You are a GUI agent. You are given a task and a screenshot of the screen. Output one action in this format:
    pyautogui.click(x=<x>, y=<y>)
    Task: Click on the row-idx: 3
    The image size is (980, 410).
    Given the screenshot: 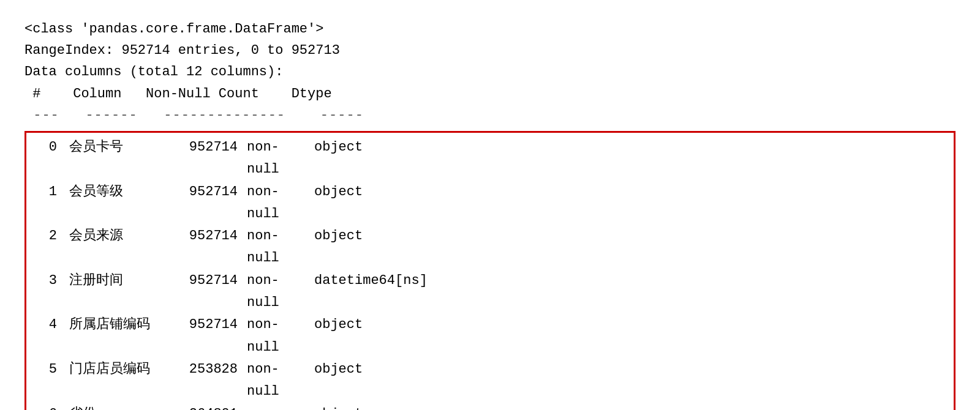 What is the action you would take?
    pyautogui.click(x=45, y=293)
    